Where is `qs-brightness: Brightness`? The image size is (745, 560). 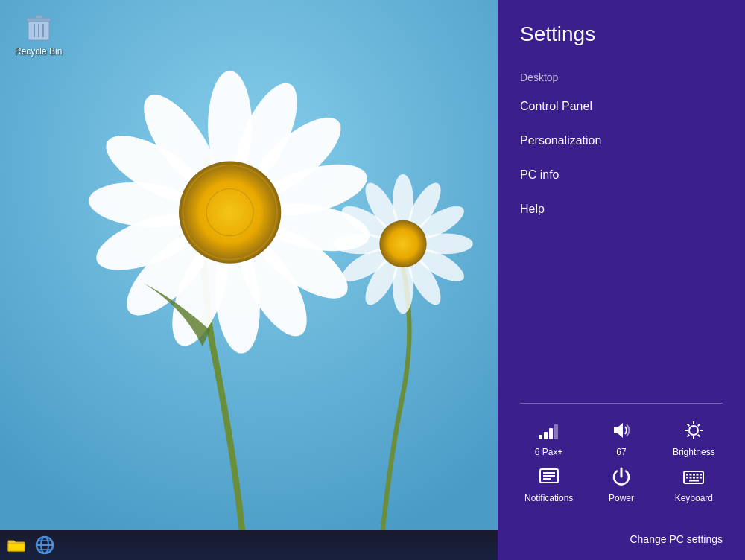 qs-brightness: Brightness is located at coordinates (694, 438).